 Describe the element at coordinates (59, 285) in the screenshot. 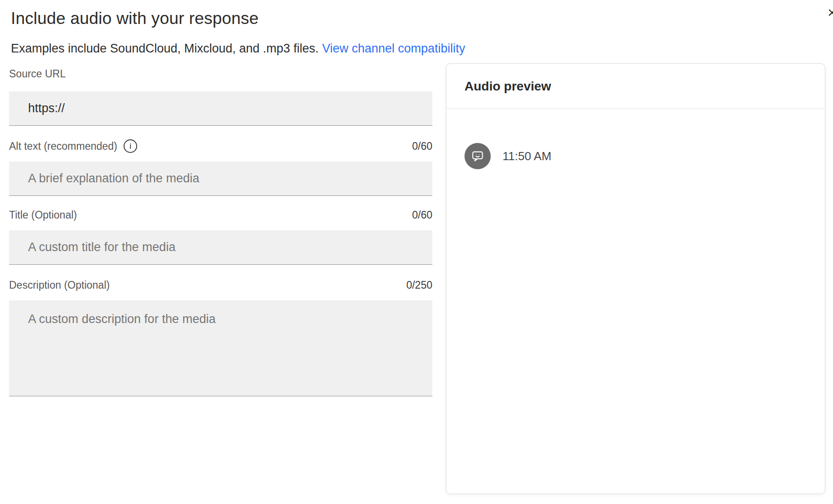

I see `description-label: Description (Optional)` at that location.